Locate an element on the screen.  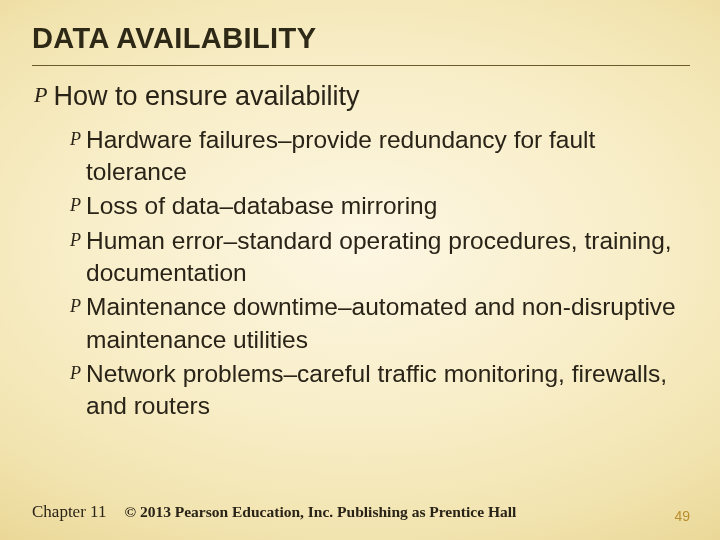
bullet-level2: P Hardware failures–provide redundancy f… is located at coordinates (380, 156).